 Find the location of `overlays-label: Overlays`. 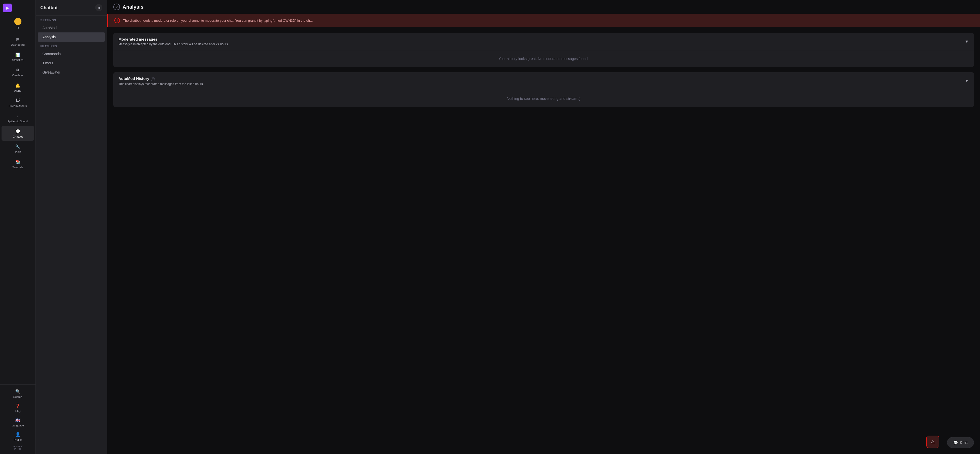

overlays-label: Overlays is located at coordinates (18, 75).